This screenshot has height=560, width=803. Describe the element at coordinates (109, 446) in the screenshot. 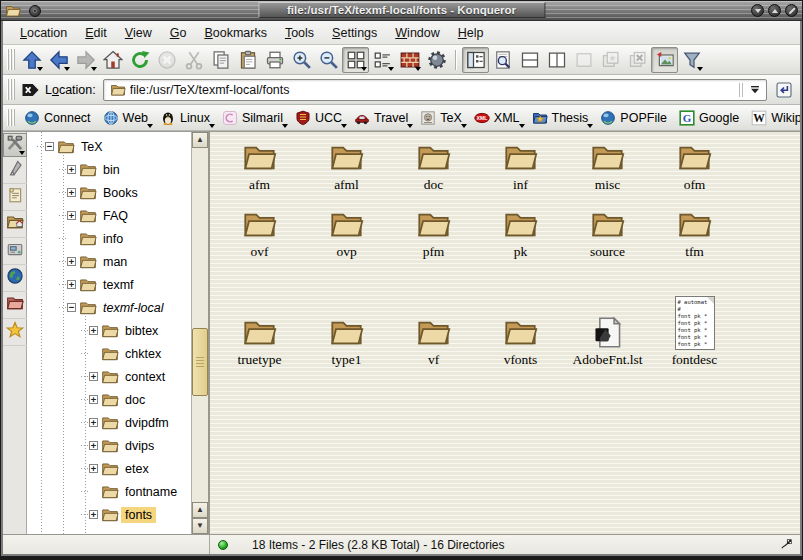

I see `tree-item-dvips: + dvips` at that location.